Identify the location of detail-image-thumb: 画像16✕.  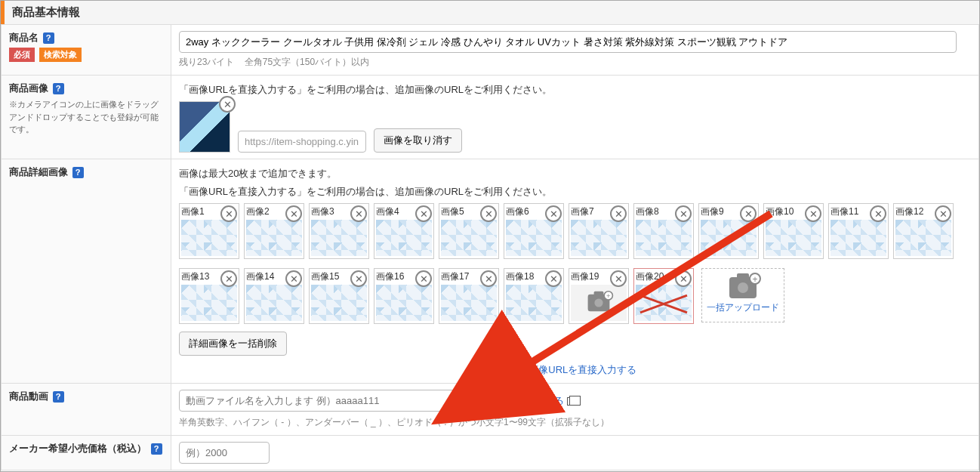
(404, 296).